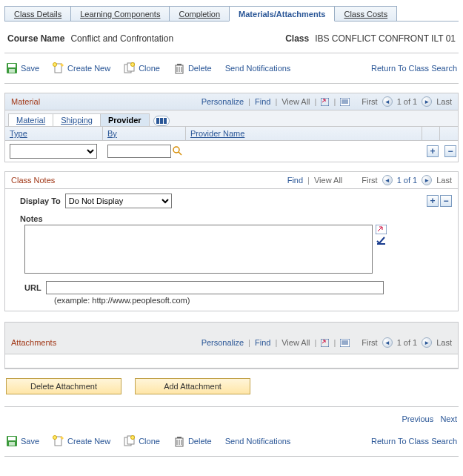 The height and width of the screenshot is (476, 463). What do you see at coordinates (199, 13) in the screenshot?
I see `tab-completion: Completion` at bounding box center [199, 13].